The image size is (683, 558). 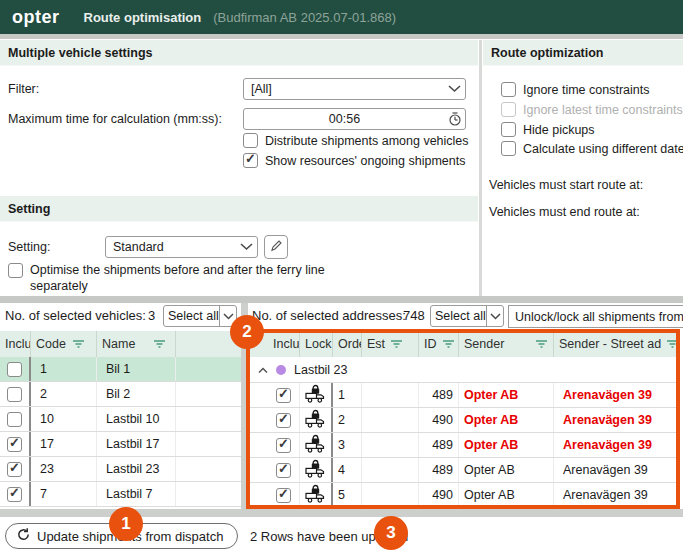 I want to click on column-header-lock: Lock, so click(x=316, y=344).